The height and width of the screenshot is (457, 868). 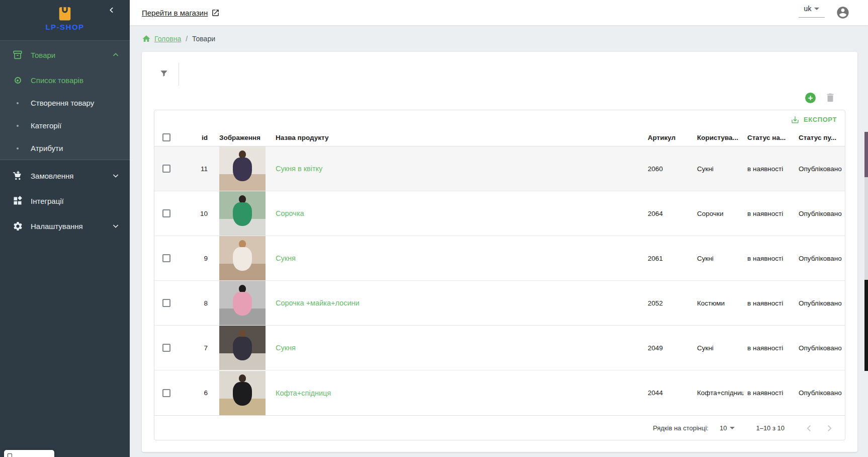 I want to click on previous-page-button, so click(x=810, y=428).